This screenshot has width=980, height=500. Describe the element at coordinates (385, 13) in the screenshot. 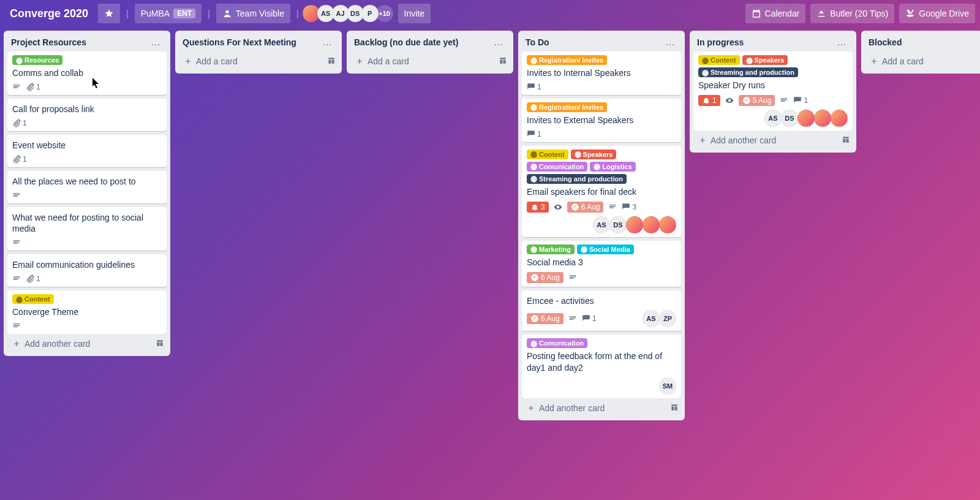

I see `avatar-more: +10` at that location.